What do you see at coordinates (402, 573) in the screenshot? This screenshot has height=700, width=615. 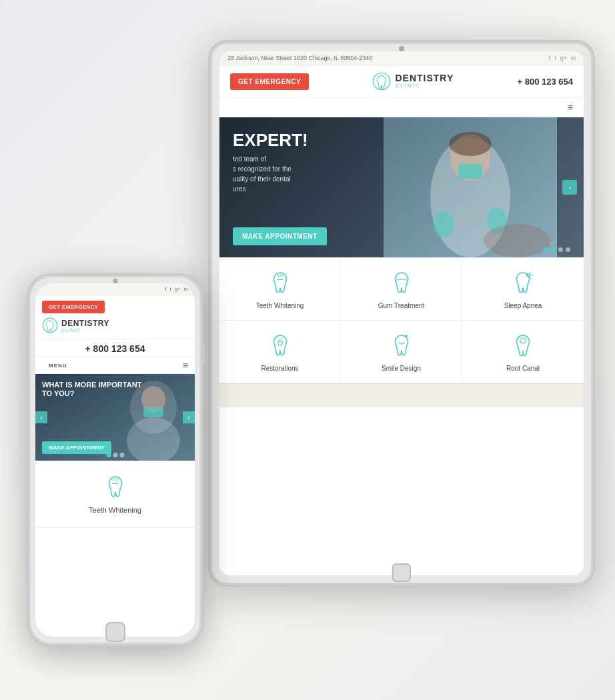 I see `tablet-home-button` at bounding box center [402, 573].